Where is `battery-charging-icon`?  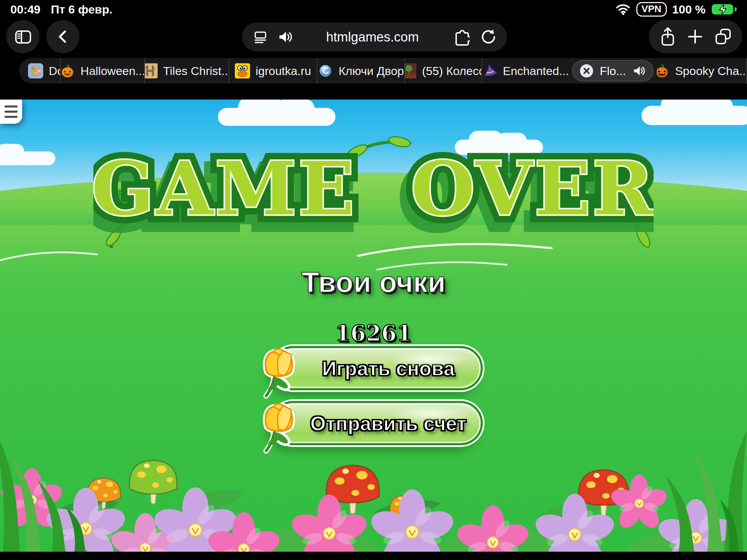
battery-charging-icon is located at coordinates (725, 9).